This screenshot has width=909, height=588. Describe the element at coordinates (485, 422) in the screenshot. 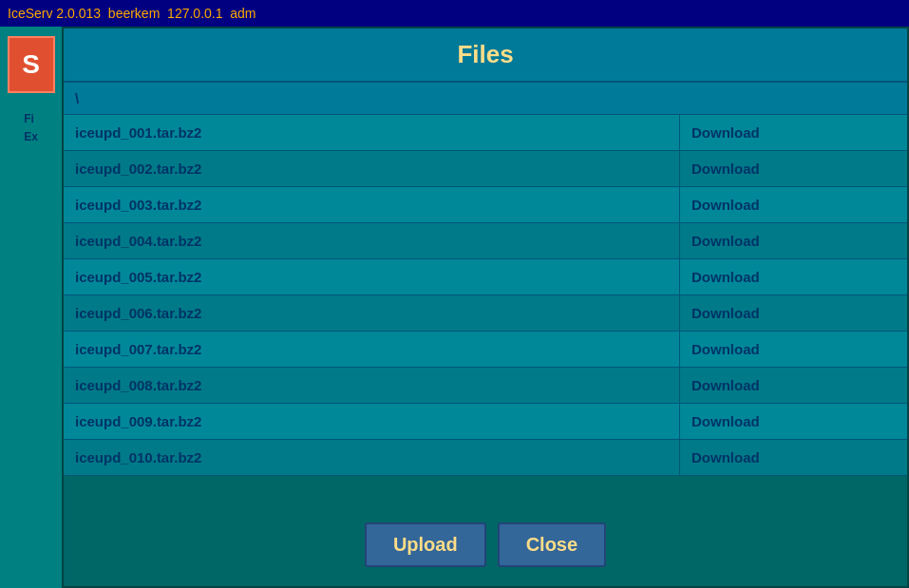

I see `table-row: iceupd_009.tar.bz2Download` at that location.